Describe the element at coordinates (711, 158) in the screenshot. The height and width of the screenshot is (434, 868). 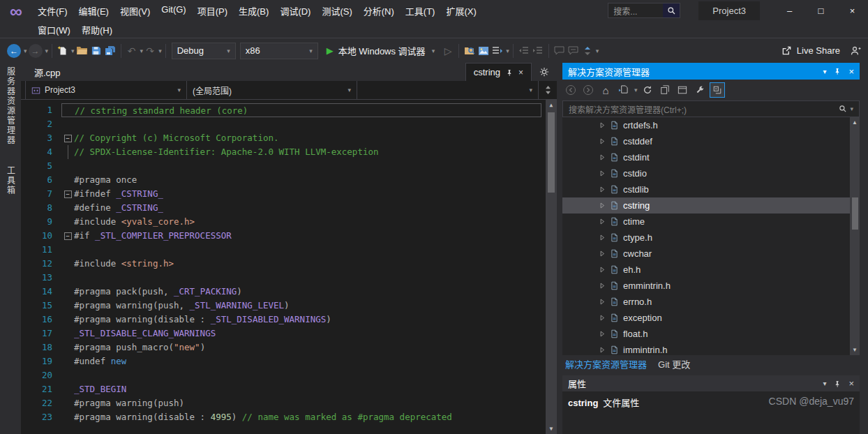
I see `tree-item-cstdint: cstdint` at that location.